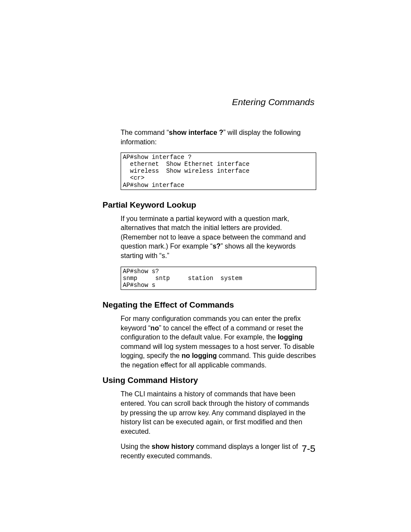  What do you see at coordinates (136, 446) in the screenshot?
I see `text: Using the` at bounding box center [136, 446].